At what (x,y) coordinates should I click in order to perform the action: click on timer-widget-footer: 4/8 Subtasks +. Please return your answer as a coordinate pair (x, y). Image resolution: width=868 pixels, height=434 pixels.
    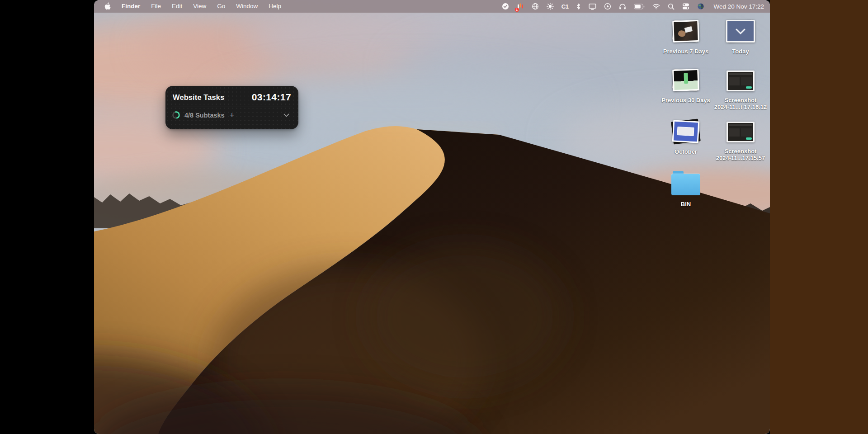
    Looking at the image, I should click on (232, 113).